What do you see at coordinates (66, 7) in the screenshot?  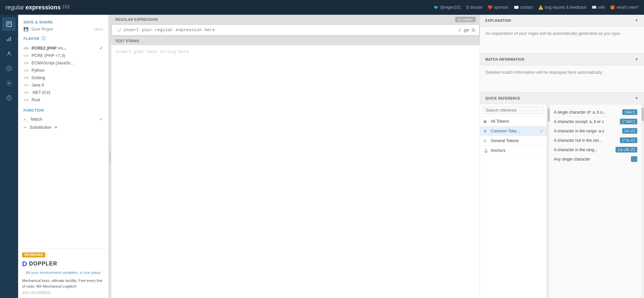 I see `logo-suffix: 101` at bounding box center [66, 7].